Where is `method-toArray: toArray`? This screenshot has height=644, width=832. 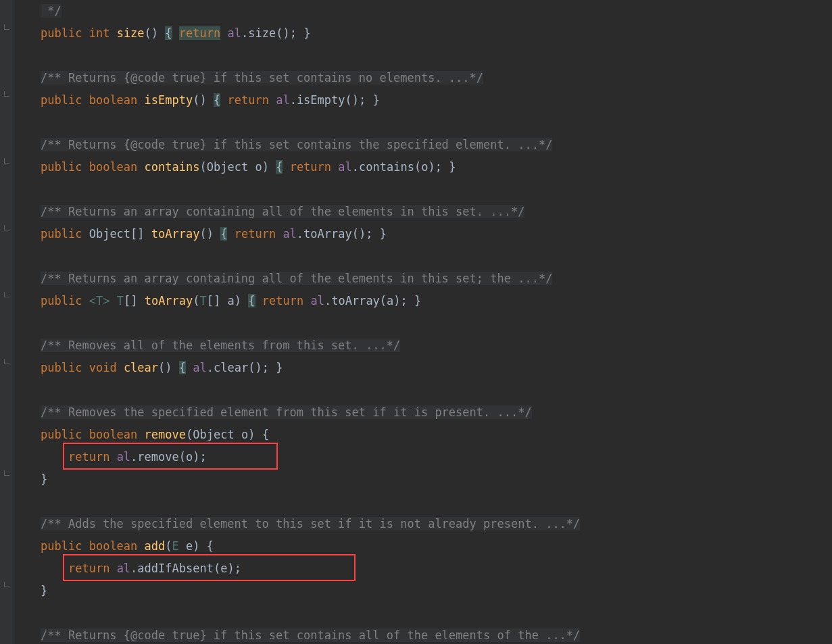
method-toArray: toArray is located at coordinates (176, 234).